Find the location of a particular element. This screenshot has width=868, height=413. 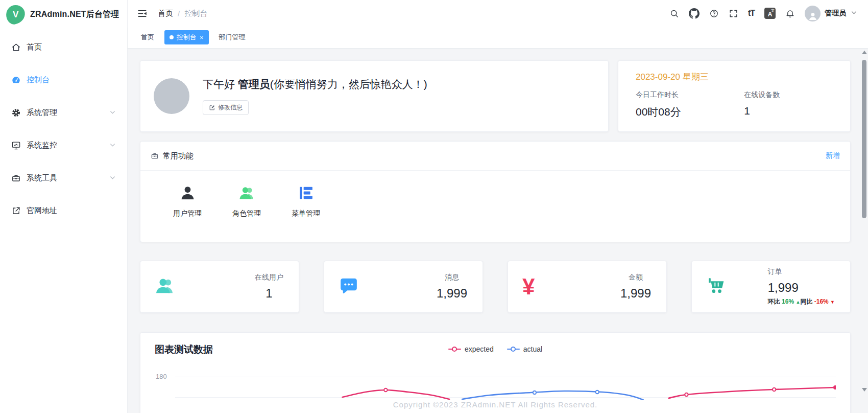

chart-plot is located at coordinates (505, 382).